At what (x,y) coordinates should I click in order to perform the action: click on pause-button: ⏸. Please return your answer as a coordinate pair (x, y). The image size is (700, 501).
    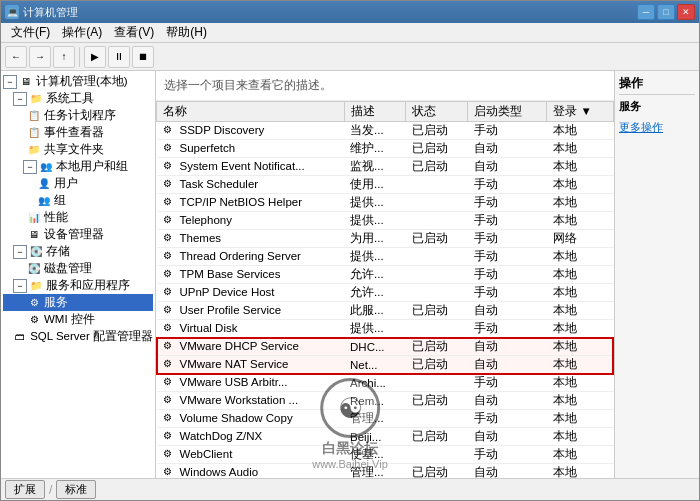
    Looking at the image, I should click on (119, 57).